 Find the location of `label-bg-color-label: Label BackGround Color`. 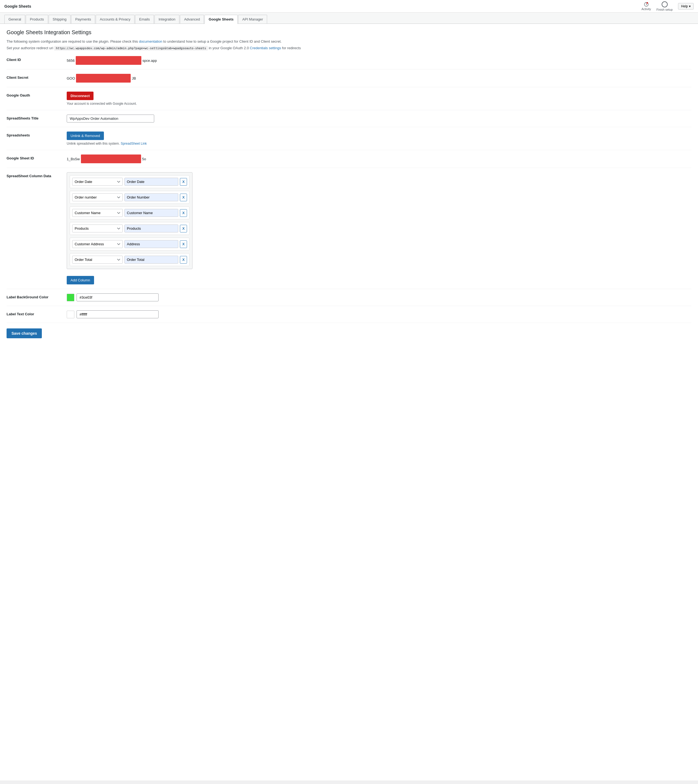

label-bg-color-label: Label BackGround Color is located at coordinates (37, 296).